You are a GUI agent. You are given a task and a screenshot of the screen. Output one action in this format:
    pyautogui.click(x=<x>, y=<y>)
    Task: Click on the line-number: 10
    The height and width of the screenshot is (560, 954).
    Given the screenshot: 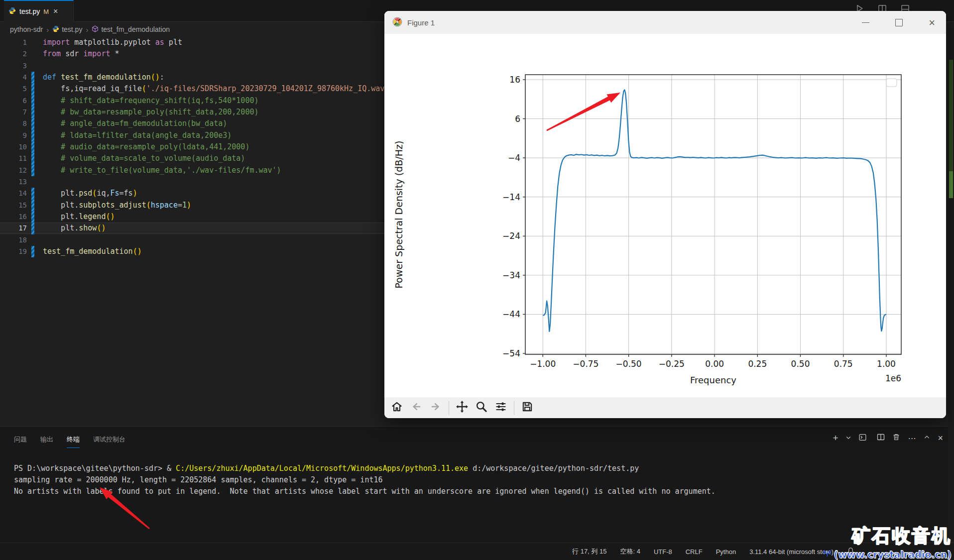 What is the action you would take?
    pyautogui.click(x=13, y=147)
    